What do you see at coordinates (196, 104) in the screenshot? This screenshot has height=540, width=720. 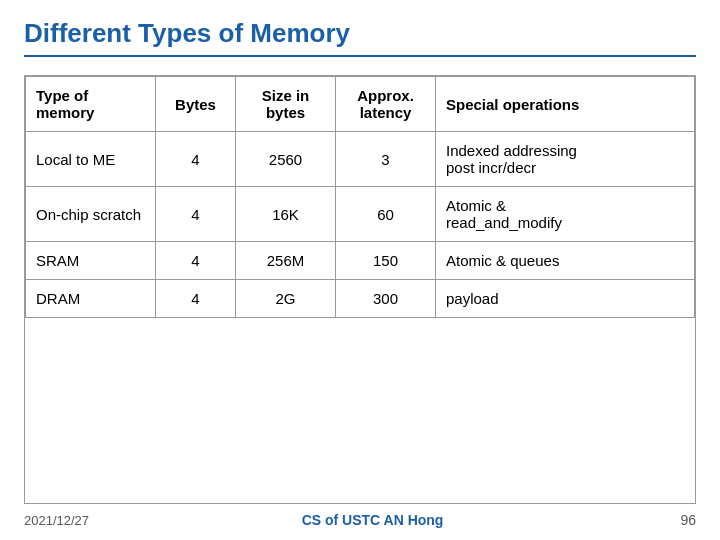 I see `col-header-bytes: Bytes` at bounding box center [196, 104].